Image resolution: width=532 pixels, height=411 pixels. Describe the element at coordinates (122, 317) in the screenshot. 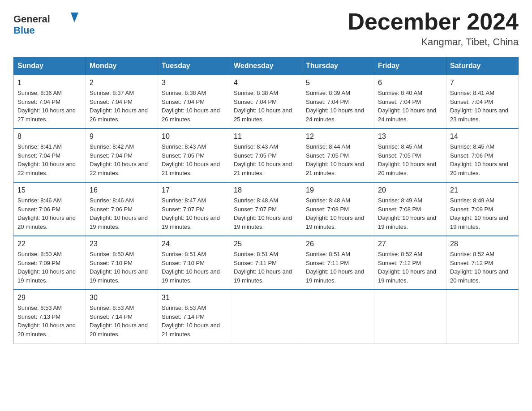

I see `calendar-cell: 30 Sunrise: 8:53 AMSunset: 7:14 PMDaylig…` at that location.